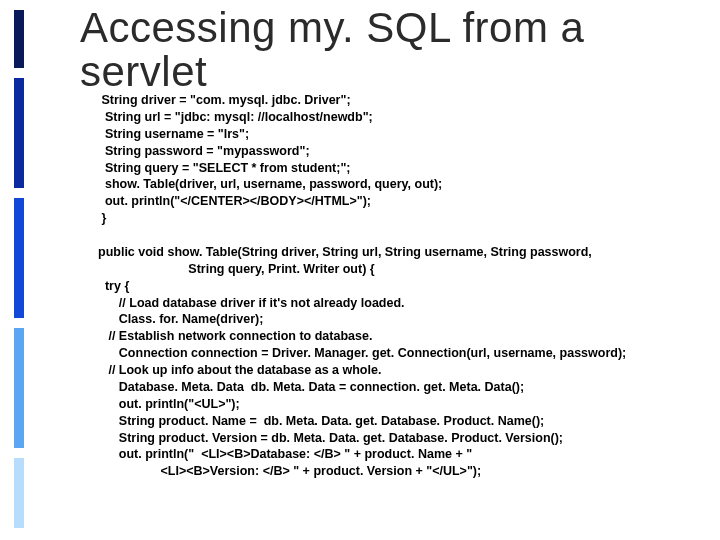  I want to click on code-line: // Establish network connection to datab…, so click(235, 336).